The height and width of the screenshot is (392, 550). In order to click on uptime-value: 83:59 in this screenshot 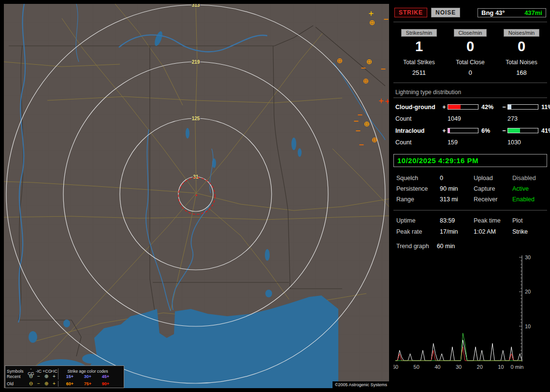, I will do `click(457, 221)`.